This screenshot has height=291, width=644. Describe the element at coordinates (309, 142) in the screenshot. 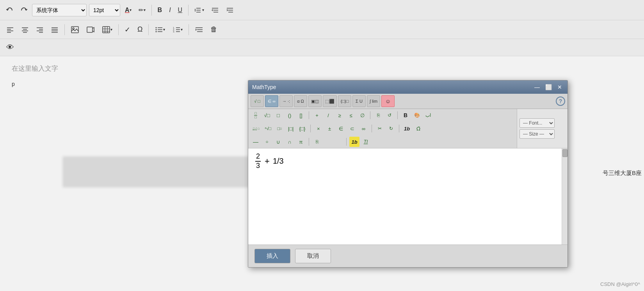

I see `sym-sep7` at that location.